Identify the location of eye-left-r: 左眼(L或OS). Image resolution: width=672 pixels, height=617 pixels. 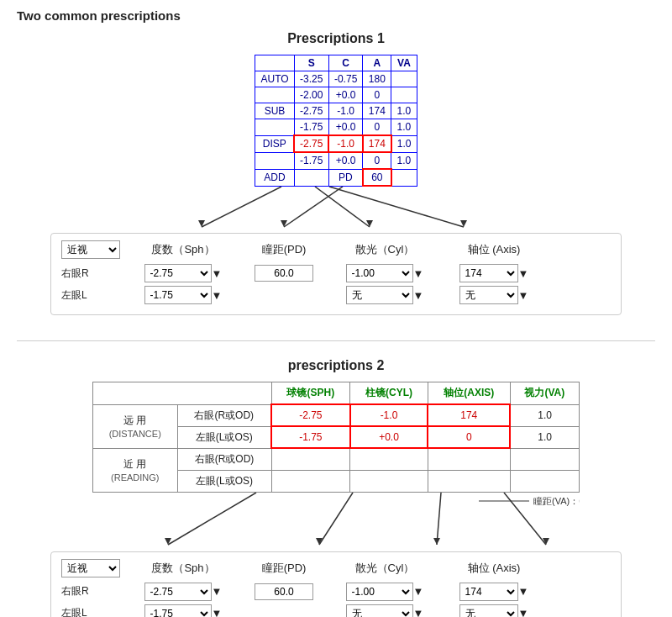
(224, 481).